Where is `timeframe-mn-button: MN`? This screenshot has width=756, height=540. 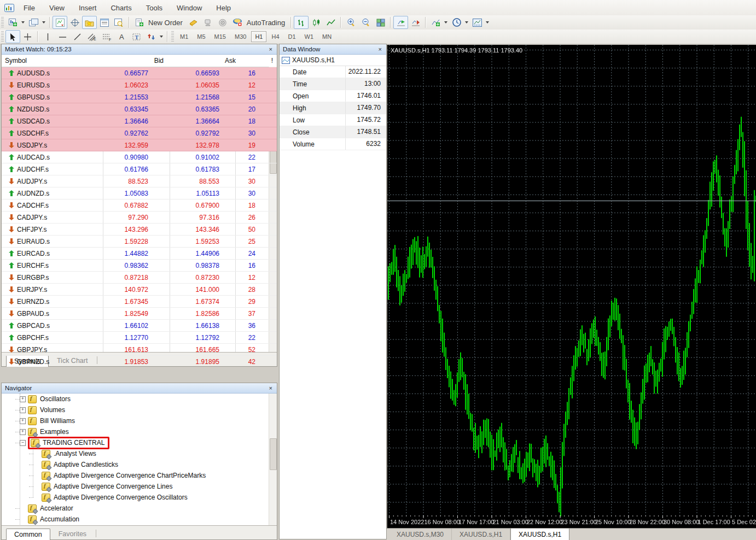
timeframe-mn-button: MN is located at coordinates (327, 37).